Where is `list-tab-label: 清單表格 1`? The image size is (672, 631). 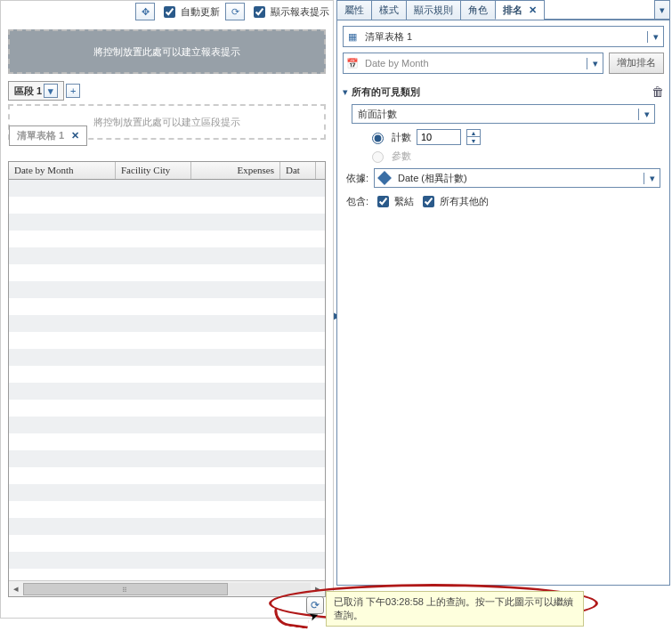 list-tab-label: 清單表格 1 is located at coordinates (41, 135).